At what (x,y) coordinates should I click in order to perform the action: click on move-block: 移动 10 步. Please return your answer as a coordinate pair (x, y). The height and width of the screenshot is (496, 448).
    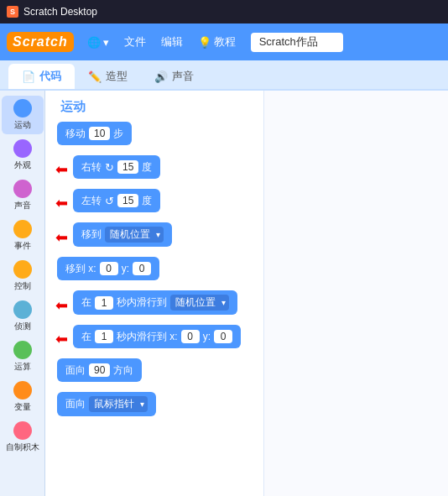
    Looking at the image, I should click on (94, 133).